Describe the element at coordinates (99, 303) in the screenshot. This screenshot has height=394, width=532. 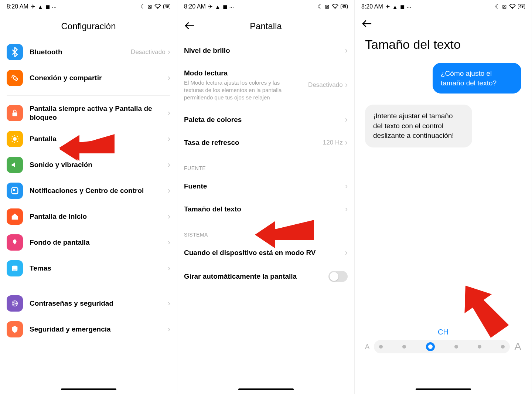
I see `row-label: Contraseñas y seguridad` at that location.